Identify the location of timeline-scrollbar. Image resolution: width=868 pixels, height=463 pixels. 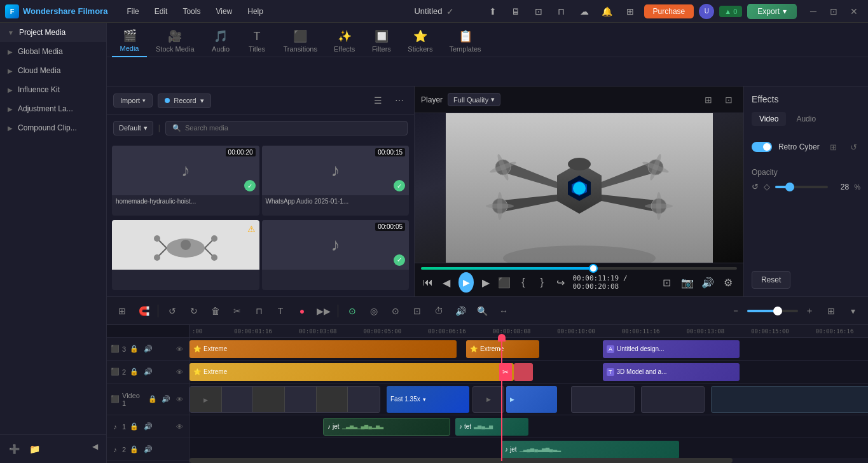
(529, 460).